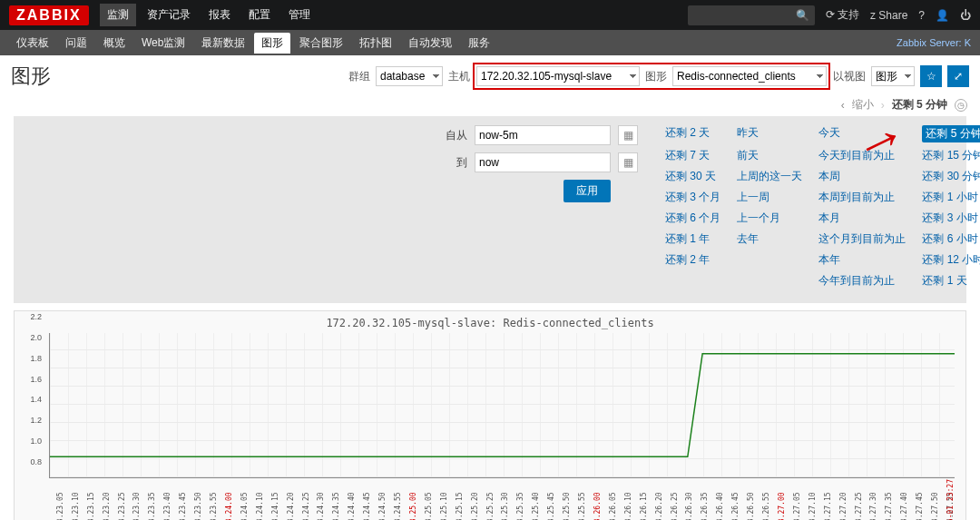  Describe the element at coordinates (253, 44) in the screenshot. I see `sub-menu: 仪表板 问题 概览 Web监测 最新数据 图形 聚合图形 拓扑图 自动发现 服务` at that location.